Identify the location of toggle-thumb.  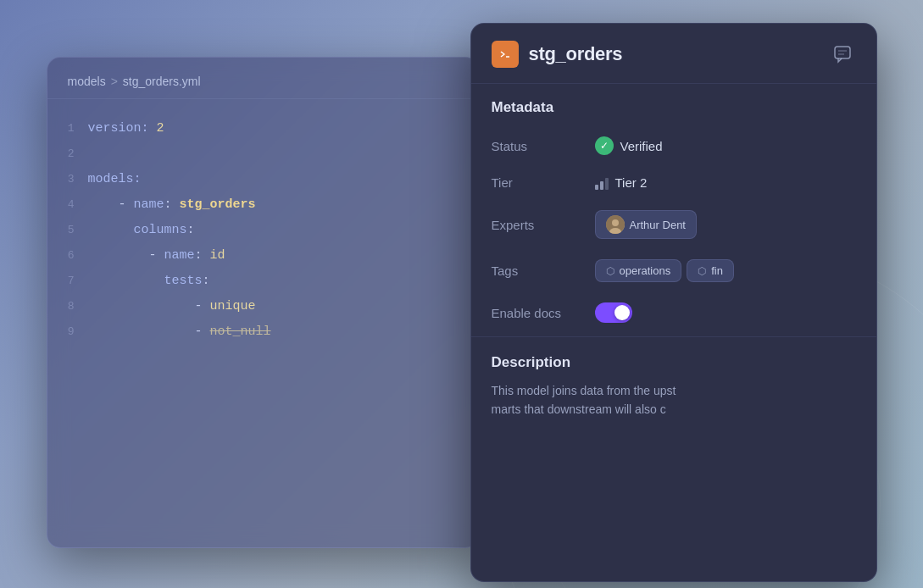
(622, 313).